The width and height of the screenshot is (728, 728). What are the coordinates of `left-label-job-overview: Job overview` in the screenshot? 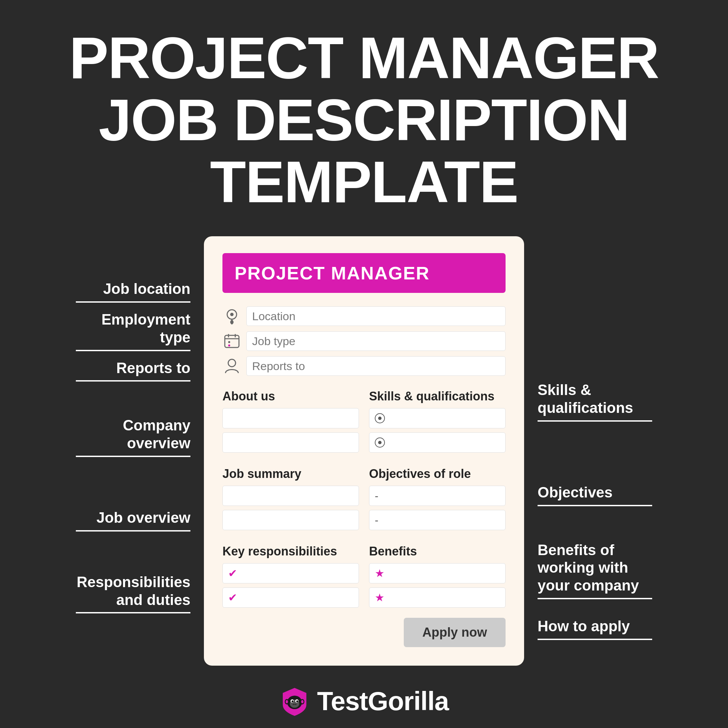 It's located at (143, 518).